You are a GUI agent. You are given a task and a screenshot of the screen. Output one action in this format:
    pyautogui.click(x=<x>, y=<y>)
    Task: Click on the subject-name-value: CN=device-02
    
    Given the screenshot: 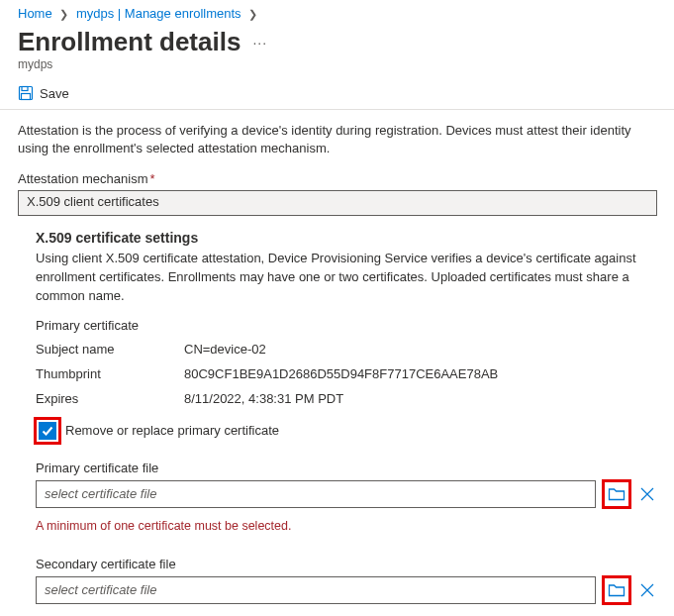 What is the action you would take?
    pyautogui.click(x=421, y=349)
    